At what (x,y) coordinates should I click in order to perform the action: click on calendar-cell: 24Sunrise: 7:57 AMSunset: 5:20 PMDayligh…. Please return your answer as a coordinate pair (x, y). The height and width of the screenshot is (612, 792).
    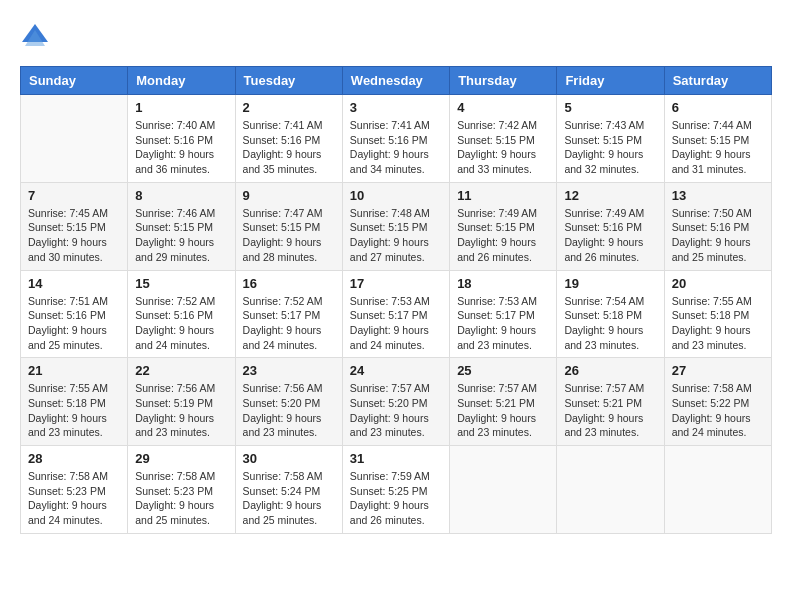
    Looking at the image, I should click on (396, 402).